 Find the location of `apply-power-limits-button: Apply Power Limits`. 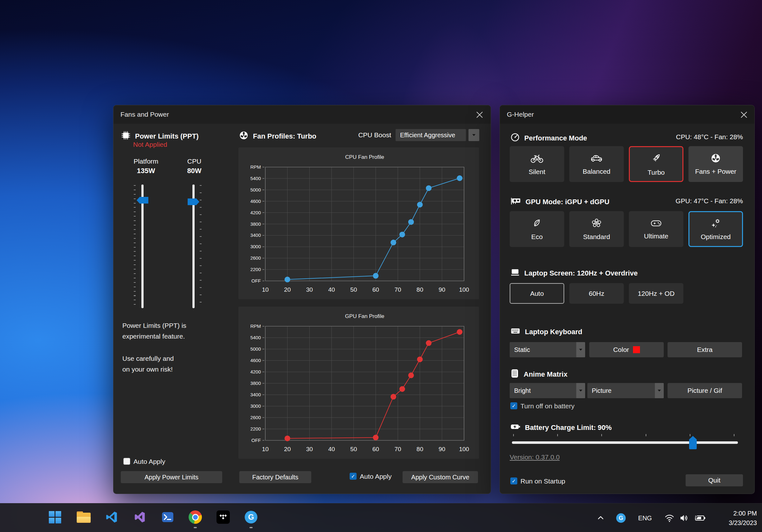

apply-power-limits-button: Apply Power Limits is located at coordinates (172, 477).